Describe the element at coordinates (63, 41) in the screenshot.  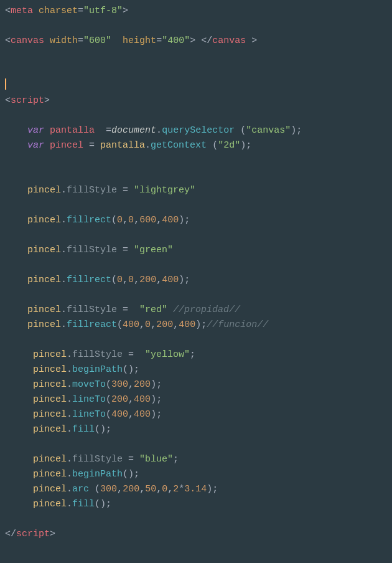
I see `attr-width: width` at that location.